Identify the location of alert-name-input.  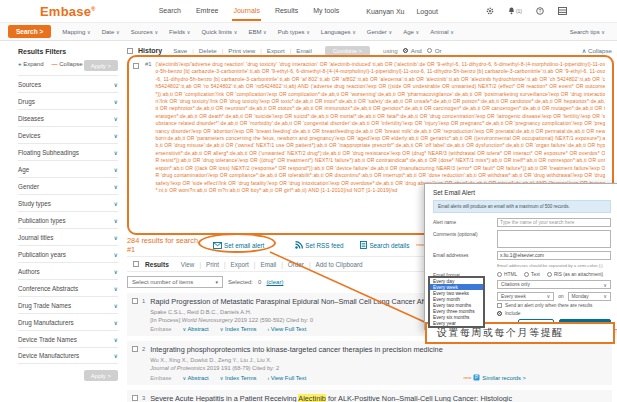
(554, 222).